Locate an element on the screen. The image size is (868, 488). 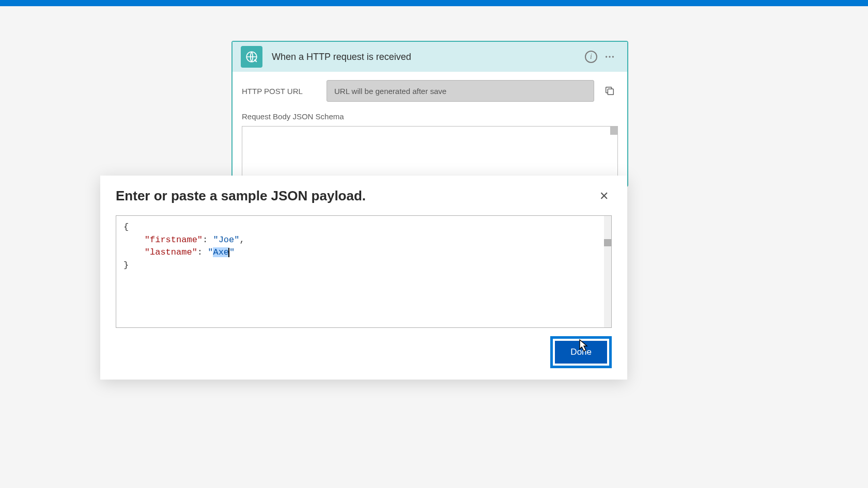
trigger-header: When a HTTP request is received i is located at coordinates (430, 57).